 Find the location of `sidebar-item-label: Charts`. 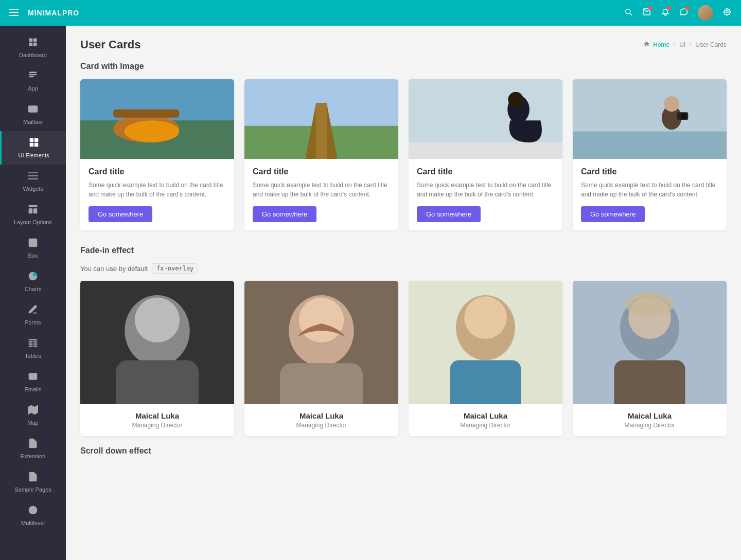

sidebar-item-label: Charts is located at coordinates (33, 289).